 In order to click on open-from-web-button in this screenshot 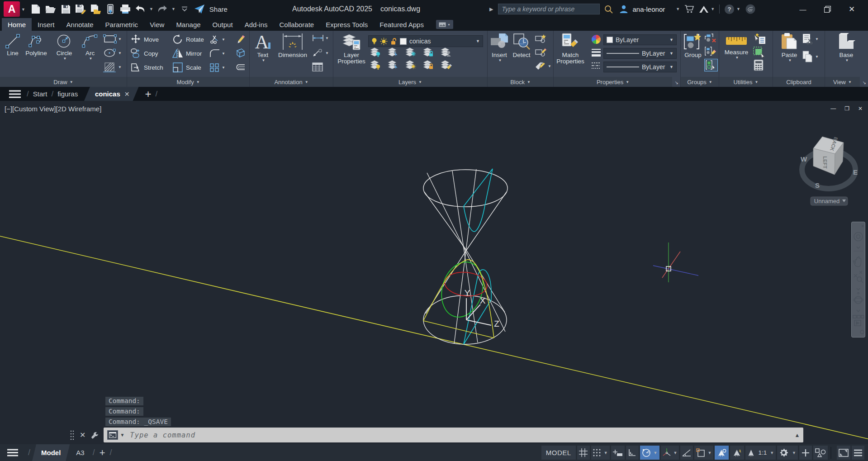, I will do `click(95, 9)`.